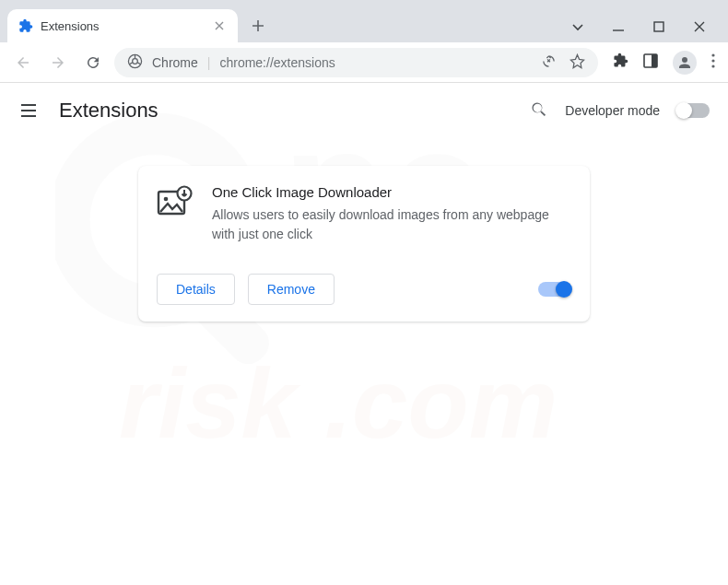 This screenshot has height=585, width=728. I want to click on hamburger-menu-icon, so click(29, 111).